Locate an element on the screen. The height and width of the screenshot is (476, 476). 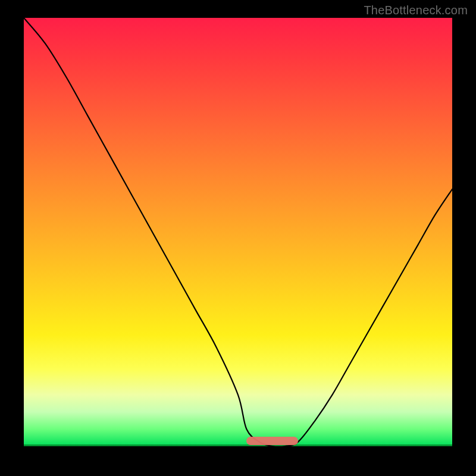
trough-marker is located at coordinates (272, 441).